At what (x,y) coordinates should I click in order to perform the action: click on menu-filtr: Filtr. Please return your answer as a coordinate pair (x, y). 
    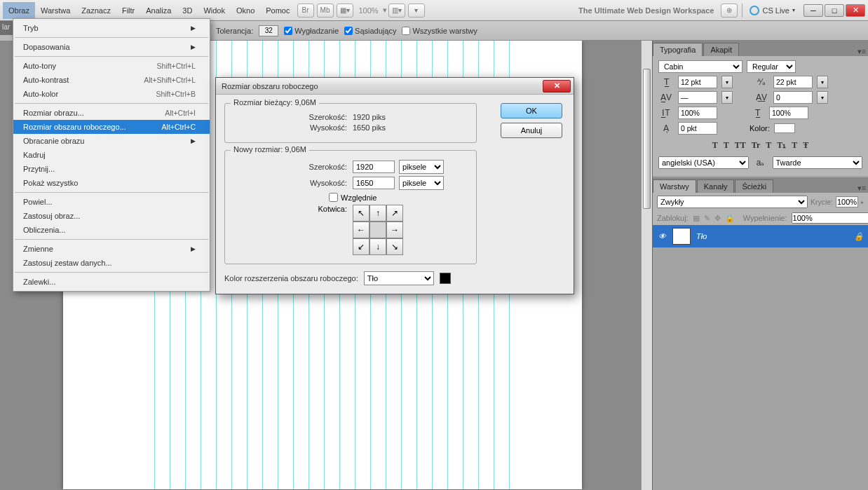
    Looking at the image, I should click on (128, 11).